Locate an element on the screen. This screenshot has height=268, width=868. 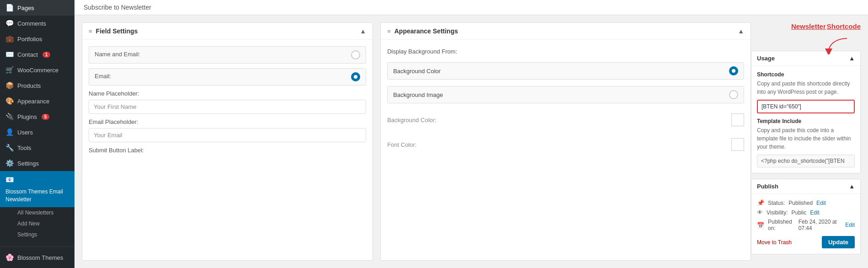
publish-widget-body: 📌 Status: Published Edit 👁 Visibility: P… is located at coordinates (806, 224).